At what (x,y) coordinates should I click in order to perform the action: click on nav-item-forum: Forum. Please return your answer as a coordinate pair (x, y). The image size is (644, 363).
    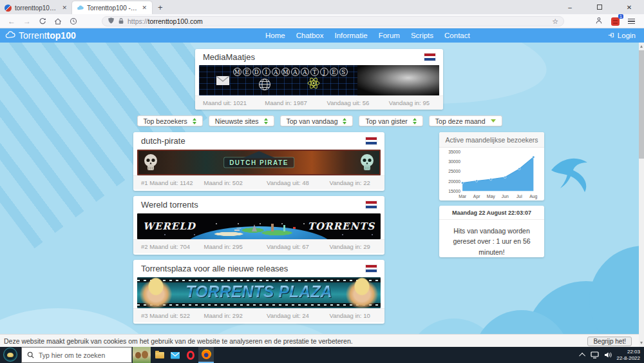
    Looking at the image, I should click on (389, 35).